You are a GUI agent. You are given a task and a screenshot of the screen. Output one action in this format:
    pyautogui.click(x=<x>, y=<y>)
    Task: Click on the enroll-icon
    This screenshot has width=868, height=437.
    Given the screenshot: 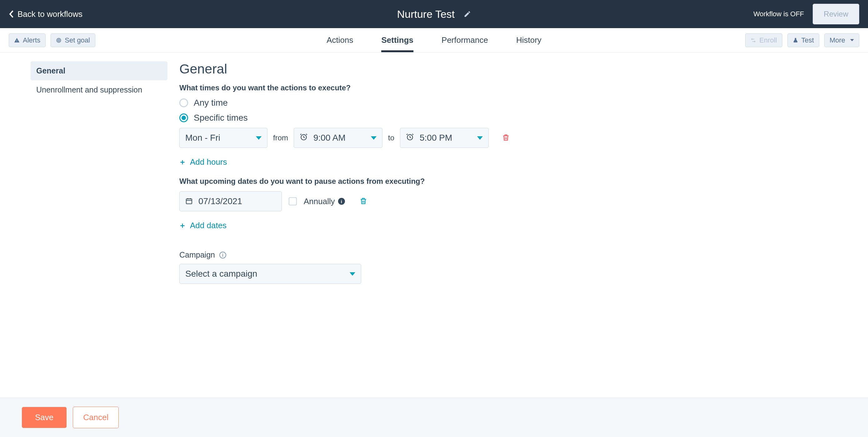 What is the action you would take?
    pyautogui.click(x=753, y=40)
    